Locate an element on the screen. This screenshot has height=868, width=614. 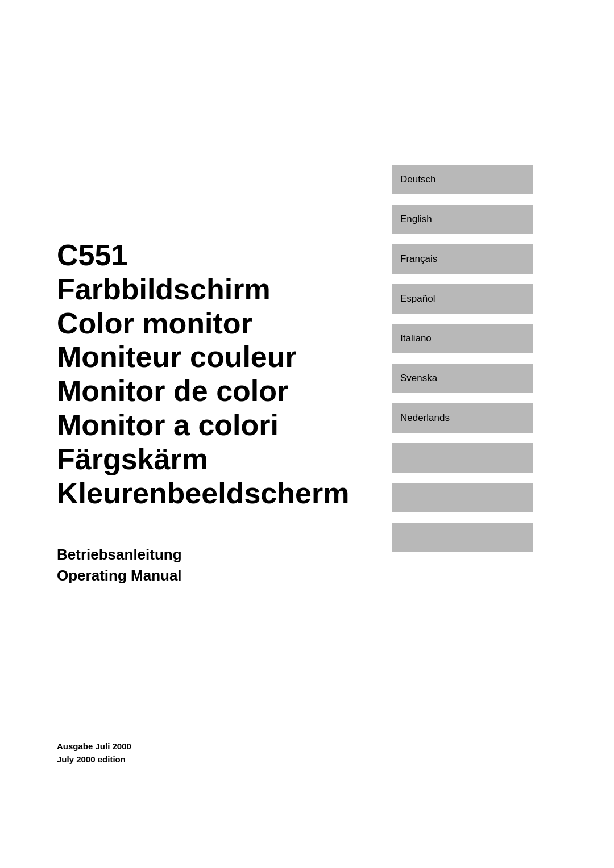
product-title: C551 Farbbildschirm Color monitor Monite… is located at coordinates (188, 374).